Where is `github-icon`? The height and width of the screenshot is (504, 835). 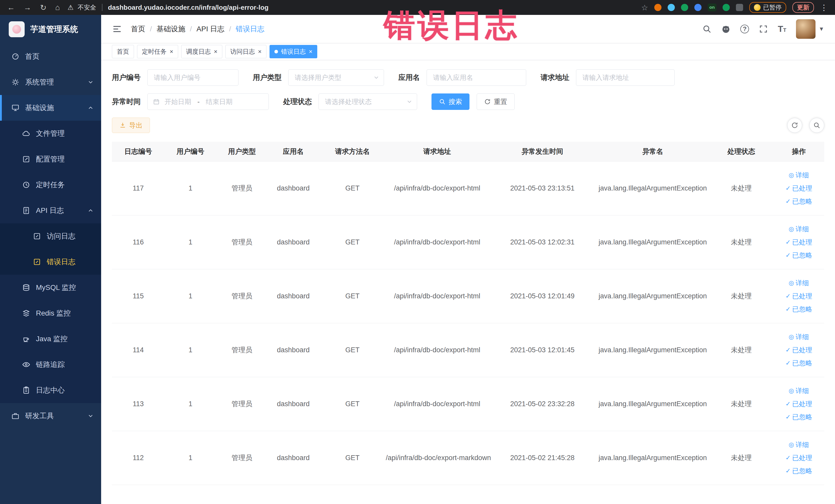 github-icon is located at coordinates (726, 29).